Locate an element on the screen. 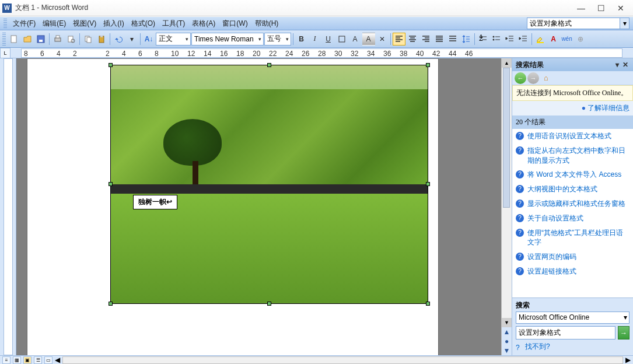 The width and height of the screenshot is (633, 364). menu-insert: 插入(I) is located at coordinates (113, 23).